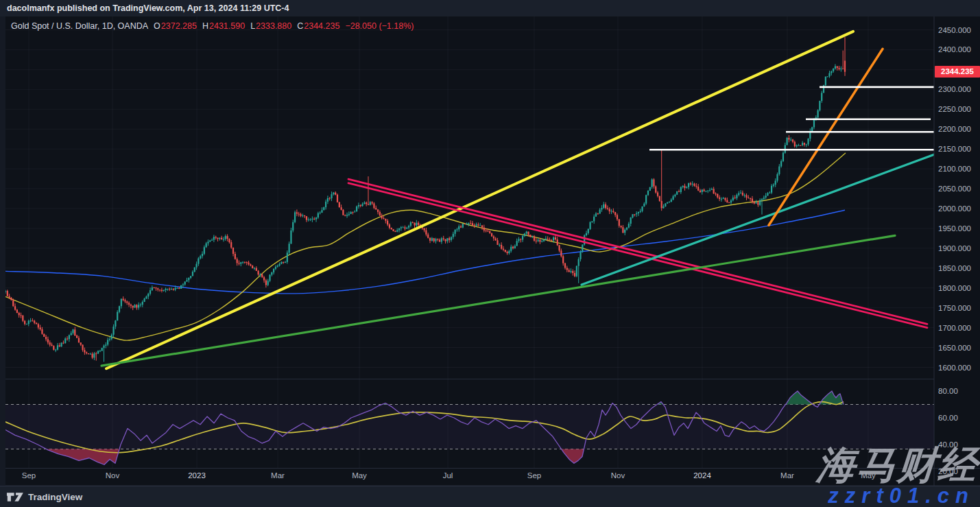  What do you see at coordinates (955, 209) in the screenshot?
I see `price-axis-label: 2000.000` at bounding box center [955, 209].